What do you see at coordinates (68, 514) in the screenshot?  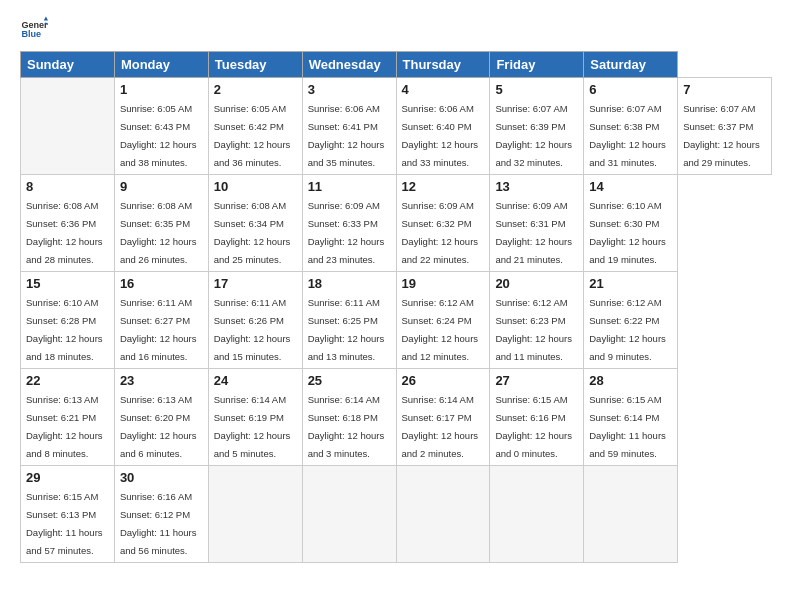 I see `day-cell-29: 29 Sunrise: 6:15 AMSunset: 6:13 PMDaylig…` at bounding box center [68, 514].